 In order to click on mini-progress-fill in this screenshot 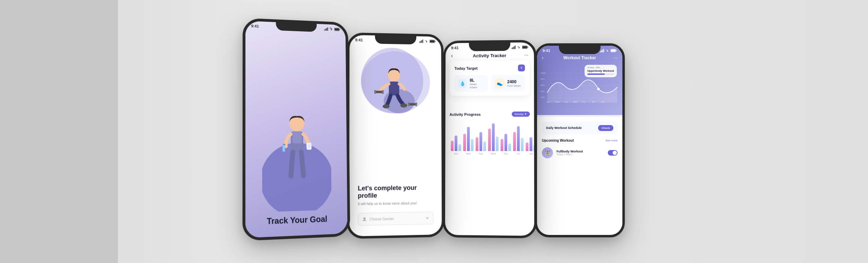, I will do `click(596, 74)`.